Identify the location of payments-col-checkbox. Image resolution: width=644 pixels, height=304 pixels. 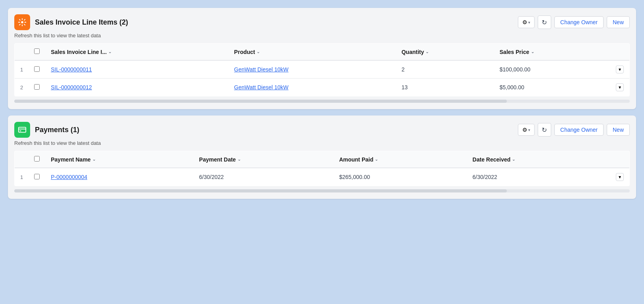
(37, 160).